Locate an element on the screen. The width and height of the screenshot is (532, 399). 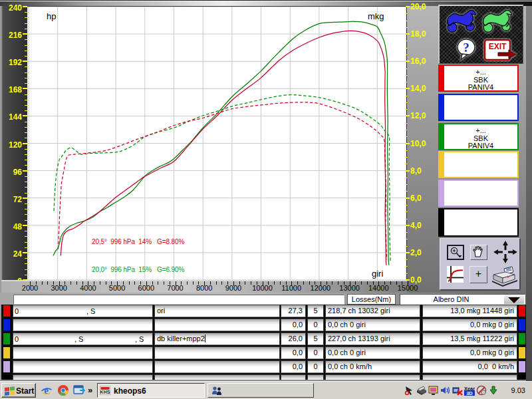
pen-pointer-icon is located at coordinates (410, 390).